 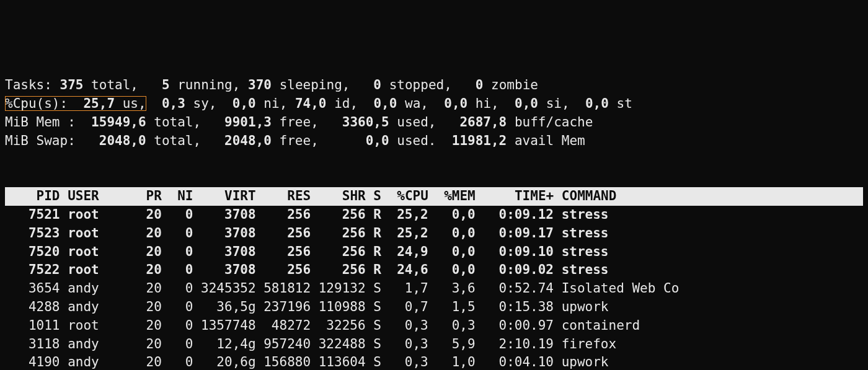 I want to click on tasks-stopped-value: 0, so click(x=377, y=85).